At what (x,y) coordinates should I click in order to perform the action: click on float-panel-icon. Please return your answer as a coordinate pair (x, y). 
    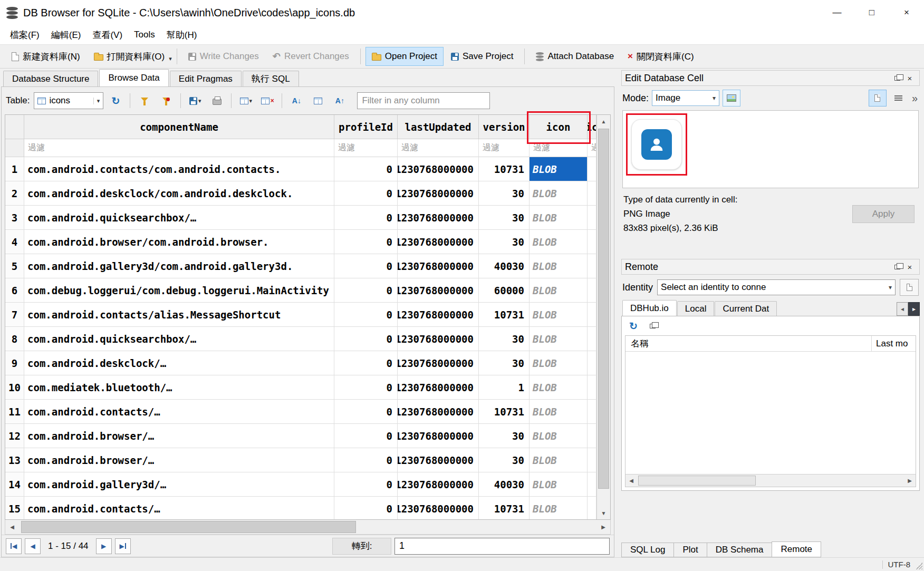
    Looking at the image, I should click on (897, 267).